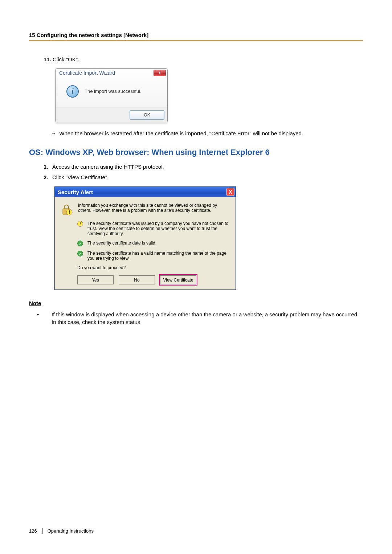 The image size is (392, 554). What do you see at coordinates (207, 319) in the screenshot?
I see `note-item: •If this window is displayed when access…` at bounding box center [207, 319].